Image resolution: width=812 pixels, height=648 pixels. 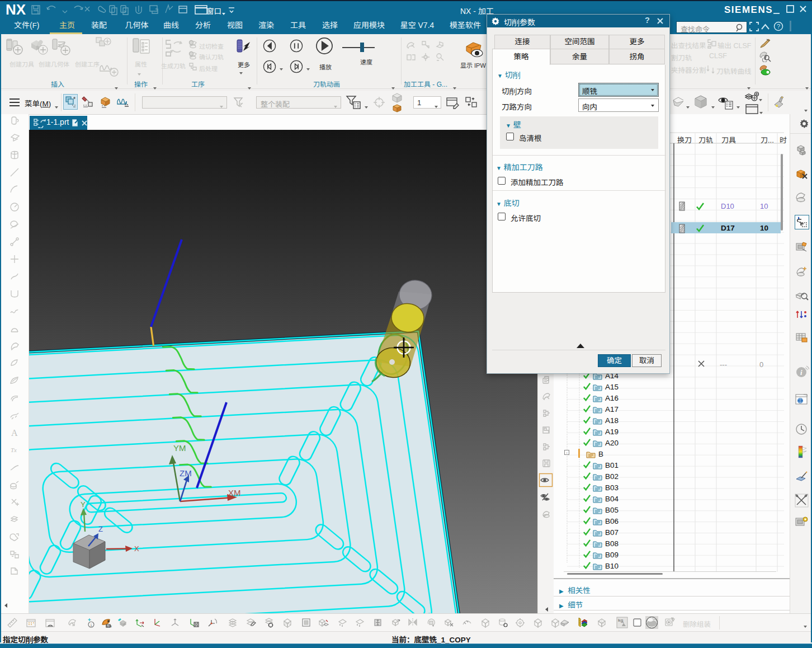 What do you see at coordinates (83, 505) in the screenshot?
I see `svg-text: Y` at bounding box center [83, 505].